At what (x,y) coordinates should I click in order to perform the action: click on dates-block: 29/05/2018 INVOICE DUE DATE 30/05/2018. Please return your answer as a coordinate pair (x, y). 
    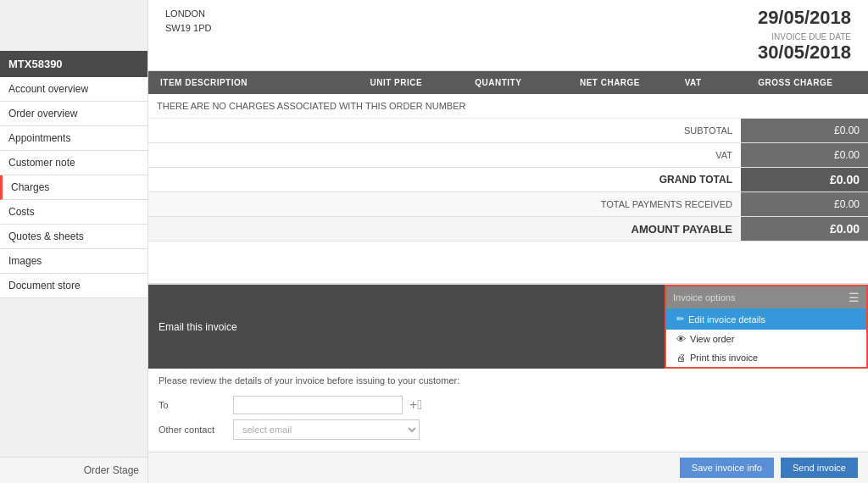
    Looking at the image, I should click on (804, 36).